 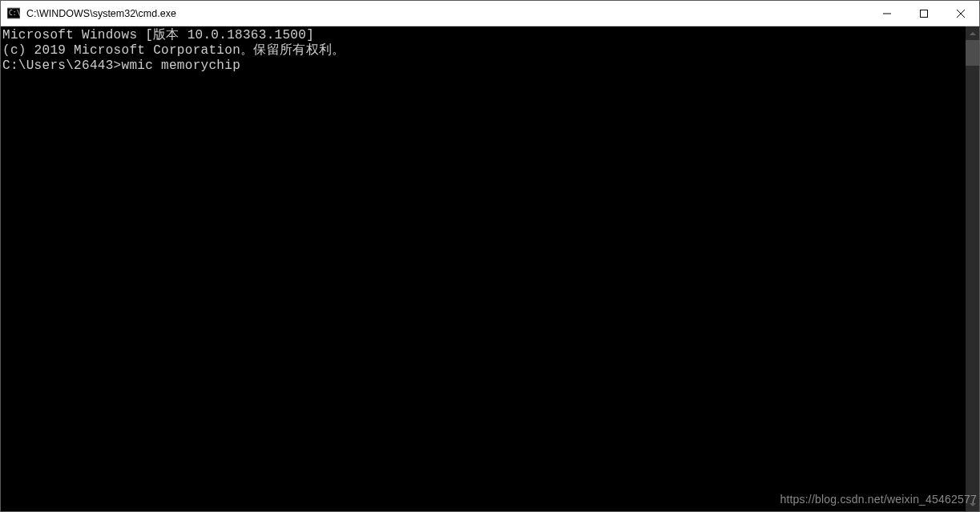 What do you see at coordinates (484, 35) in the screenshot?
I see `output-line-version: Microsoft Windows [版本 10.0.18363.1500]` at bounding box center [484, 35].